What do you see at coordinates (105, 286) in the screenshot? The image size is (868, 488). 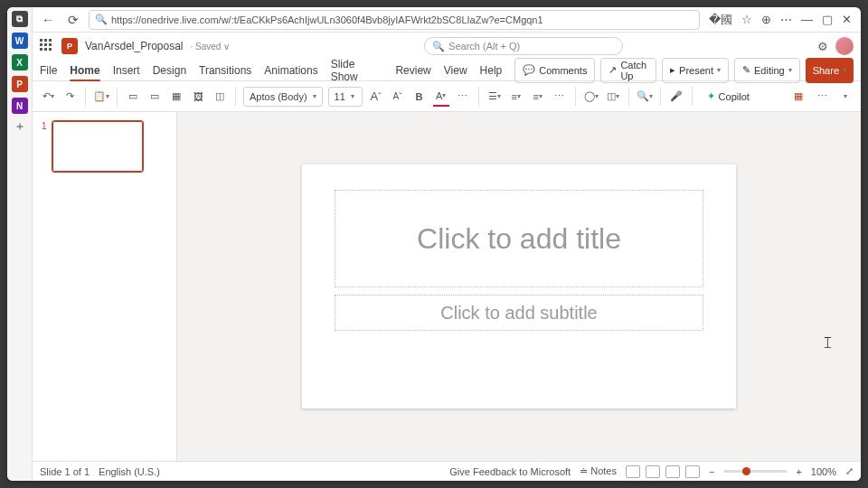 I see `slide-thumbnails-pane: 1` at bounding box center [105, 286].